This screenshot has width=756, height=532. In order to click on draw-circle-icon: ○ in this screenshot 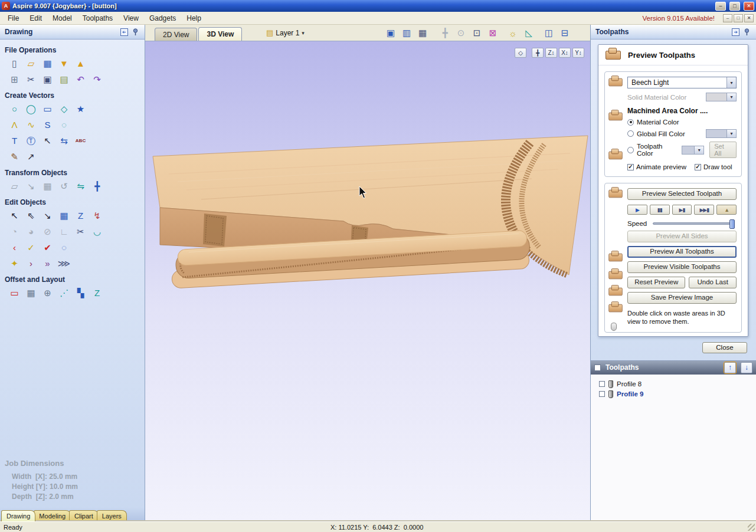, I will do `click(14, 109)`.